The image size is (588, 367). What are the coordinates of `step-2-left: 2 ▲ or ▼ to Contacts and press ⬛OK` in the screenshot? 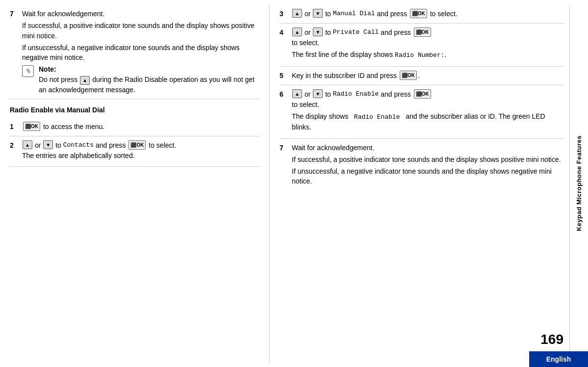 It's located at (134, 152).